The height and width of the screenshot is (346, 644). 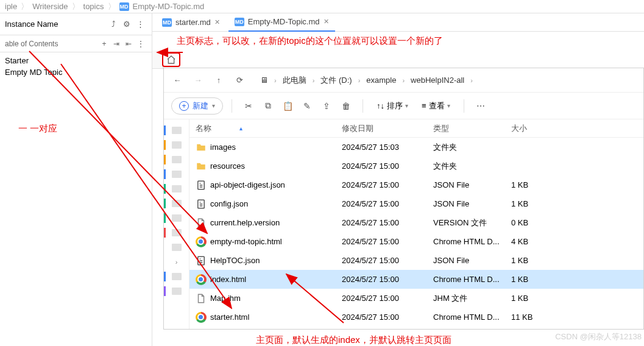 I want to click on wrap-icon: ⇥, so click(x=116, y=44).